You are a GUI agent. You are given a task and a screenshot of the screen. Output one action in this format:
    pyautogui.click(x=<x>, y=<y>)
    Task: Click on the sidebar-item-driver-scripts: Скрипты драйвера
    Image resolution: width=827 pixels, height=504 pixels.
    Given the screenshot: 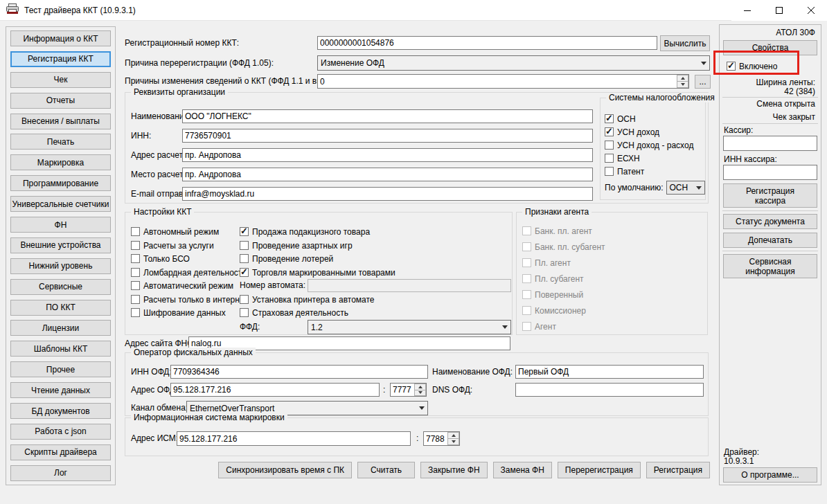 What is the action you would take?
    pyautogui.click(x=61, y=453)
    